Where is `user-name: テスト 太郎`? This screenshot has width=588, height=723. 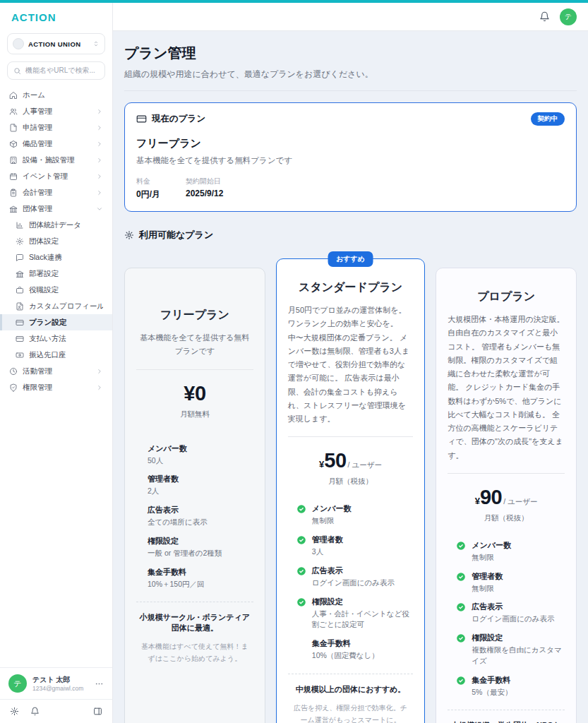 user-name: テスト 太郎 is located at coordinates (61, 680).